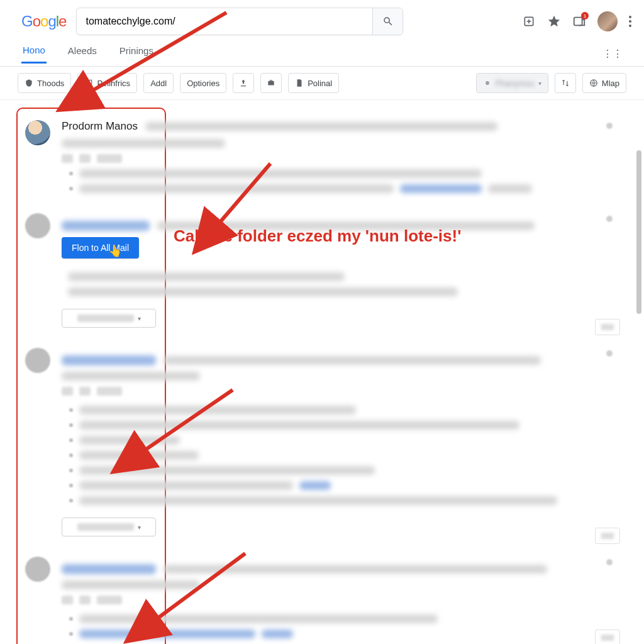 Image resolution: width=644 pixels, height=644 pixels. I want to click on scrollbar-thumb, so click(639, 232).